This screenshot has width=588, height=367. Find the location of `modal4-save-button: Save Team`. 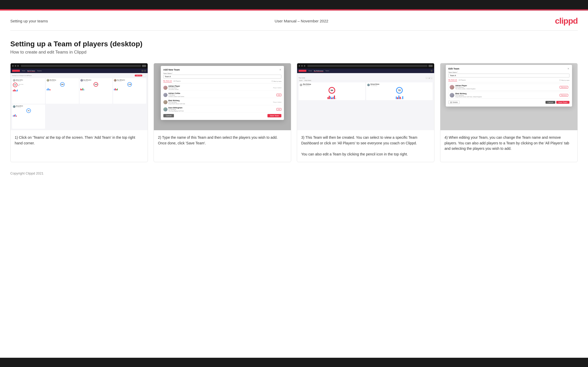

modal4-save-button: Save Team is located at coordinates (563, 102).